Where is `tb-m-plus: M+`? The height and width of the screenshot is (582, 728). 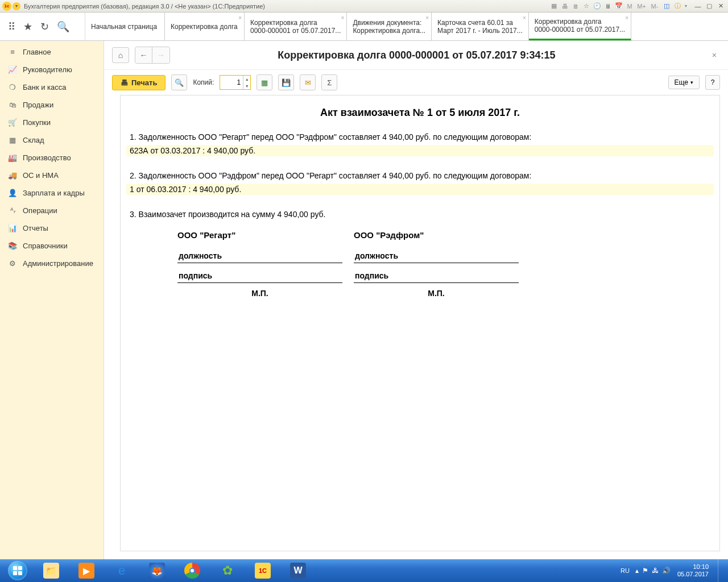
tb-m-plus: M+ is located at coordinates (642, 6).